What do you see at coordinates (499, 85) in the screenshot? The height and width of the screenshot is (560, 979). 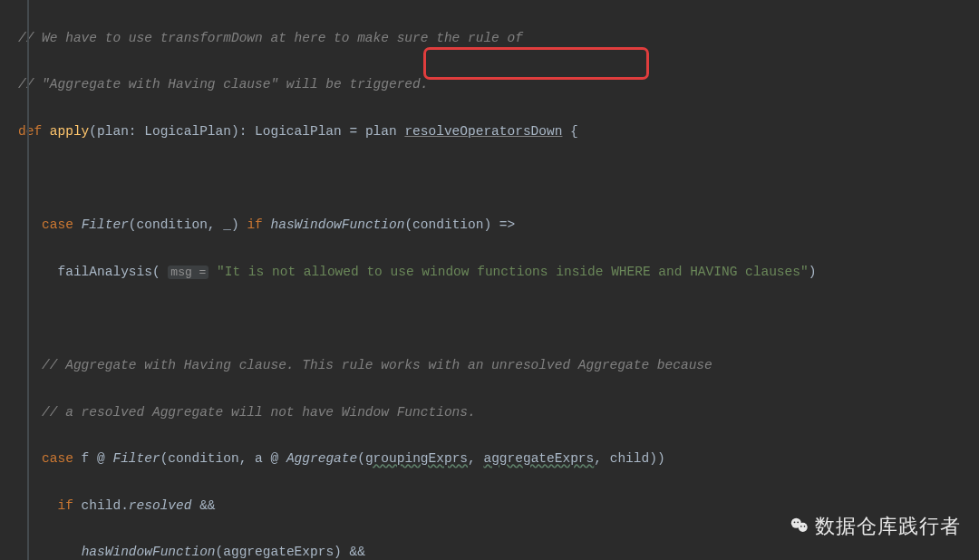 I see `code-line: // "Aggregate with Having clause" will b…` at bounding box center [499, 85].